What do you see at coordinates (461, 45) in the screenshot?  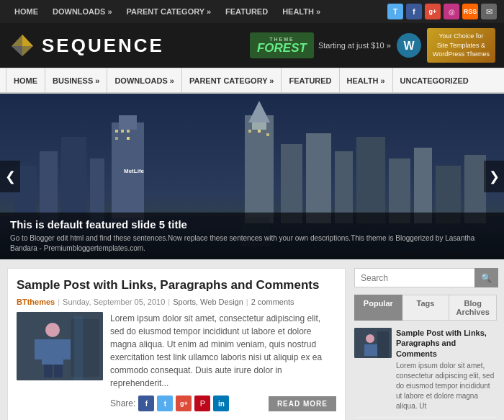 I see `header-ad-right: Your Choice for Site Templates & WordPre…` at bounding box center [461, 45].